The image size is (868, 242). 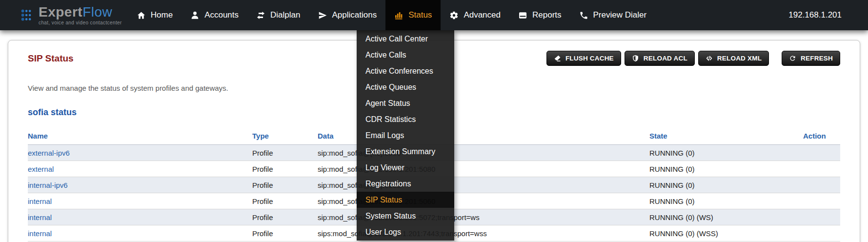 I want to click on button-label: FLUSH CACHE, so click(x=589, y=59).